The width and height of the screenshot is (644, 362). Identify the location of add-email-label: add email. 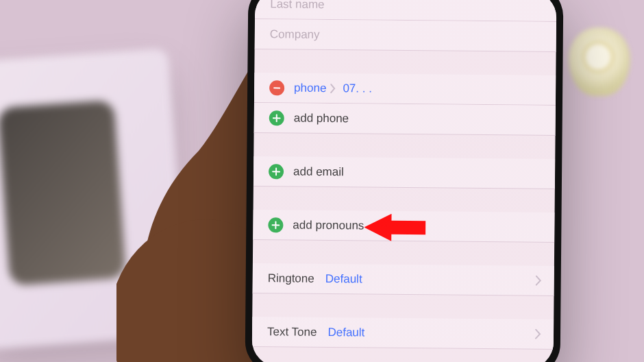
(319, 171).